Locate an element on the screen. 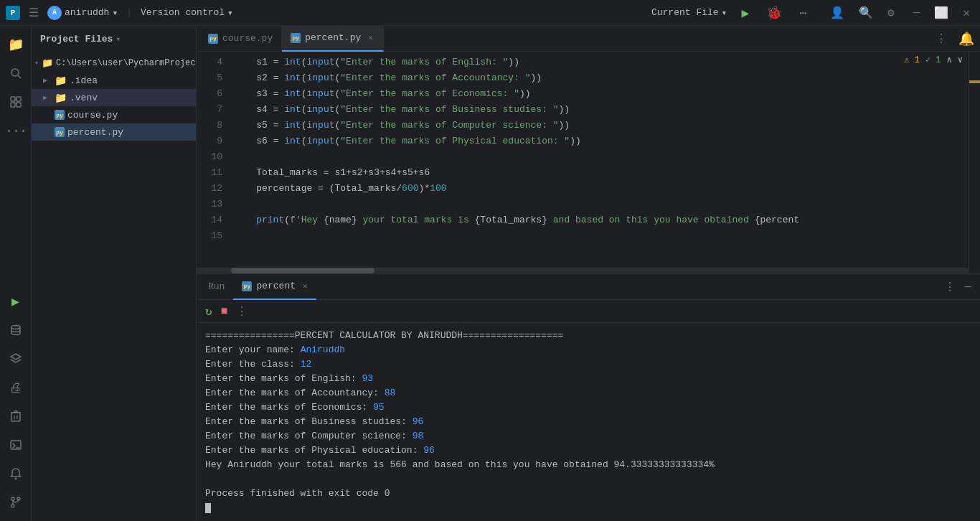 This screenshot has height=521, width=980. vc-chevron-icon: ▾ is located at coordinates (230, 13).